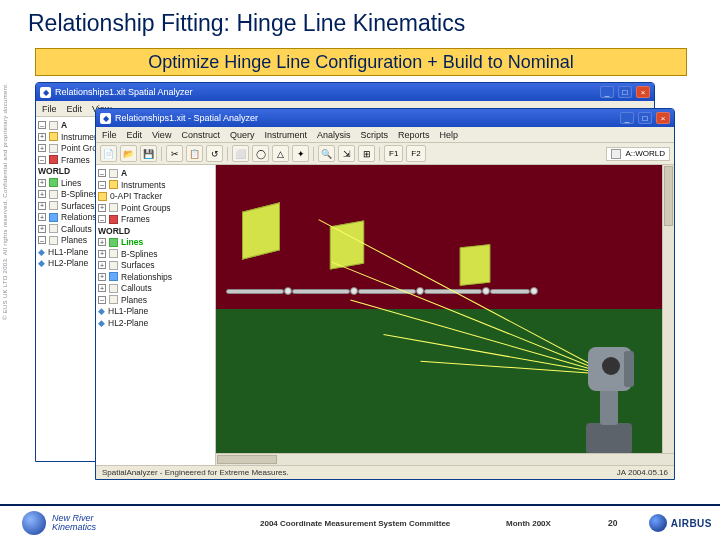  Describe the element at coordinates (242, 135) in the screenshot. I see `menu-item: Query` at that location.